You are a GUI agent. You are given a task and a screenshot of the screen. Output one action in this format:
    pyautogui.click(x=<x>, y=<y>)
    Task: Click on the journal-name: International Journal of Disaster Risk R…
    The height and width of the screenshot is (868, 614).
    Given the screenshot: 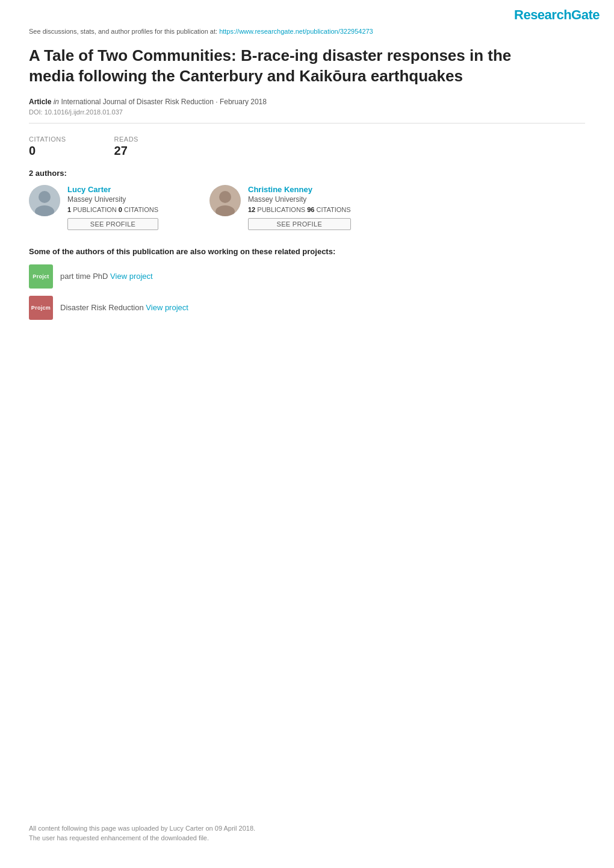 What is the action you would take?
    pyautogui.click(x=137, y=102)
    